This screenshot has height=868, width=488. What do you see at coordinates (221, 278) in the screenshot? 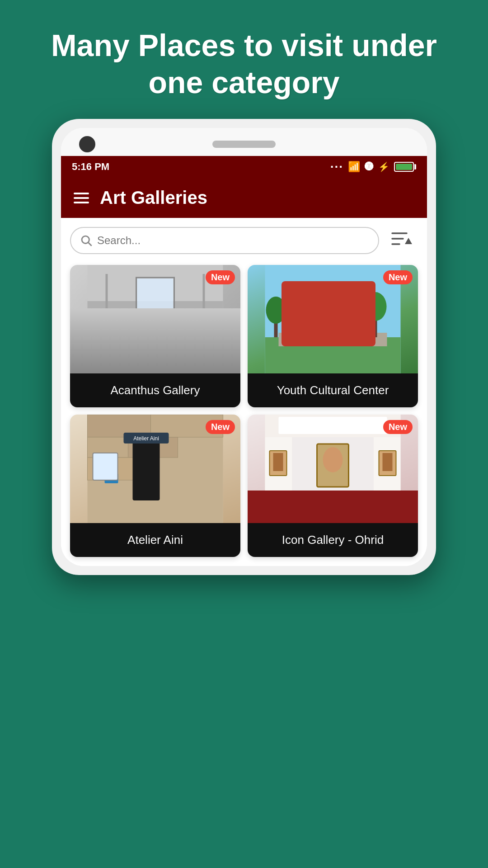
I see `new-badge-acanthus: New` at bounding box center [221, 278].